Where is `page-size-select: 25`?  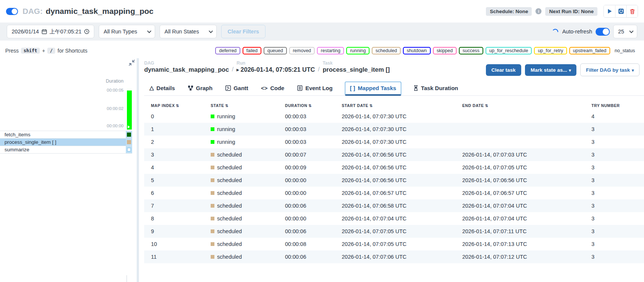 page-size-select: 25 is located at coordinates (625, 32).